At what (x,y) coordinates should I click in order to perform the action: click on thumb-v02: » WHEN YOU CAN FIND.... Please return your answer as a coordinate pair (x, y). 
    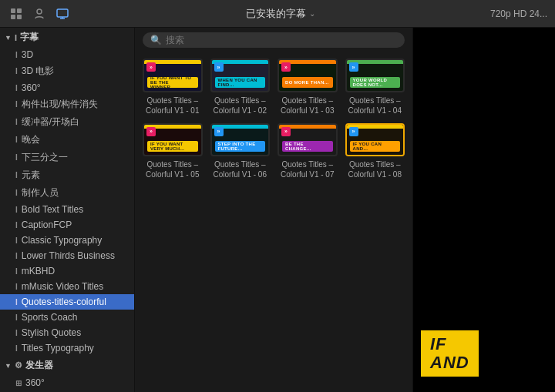
    Looking at the image, I should click on (240, 75).